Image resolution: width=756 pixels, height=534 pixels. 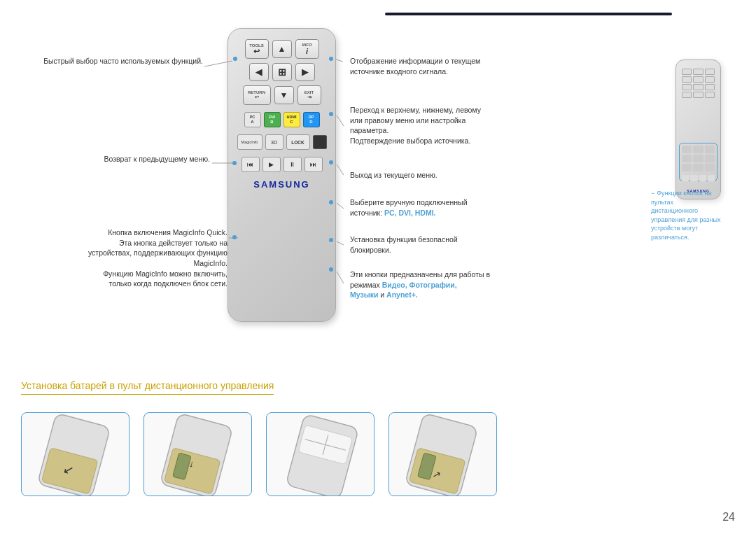 I want to click on up-icon: ▲, so click(x=282, y=49).